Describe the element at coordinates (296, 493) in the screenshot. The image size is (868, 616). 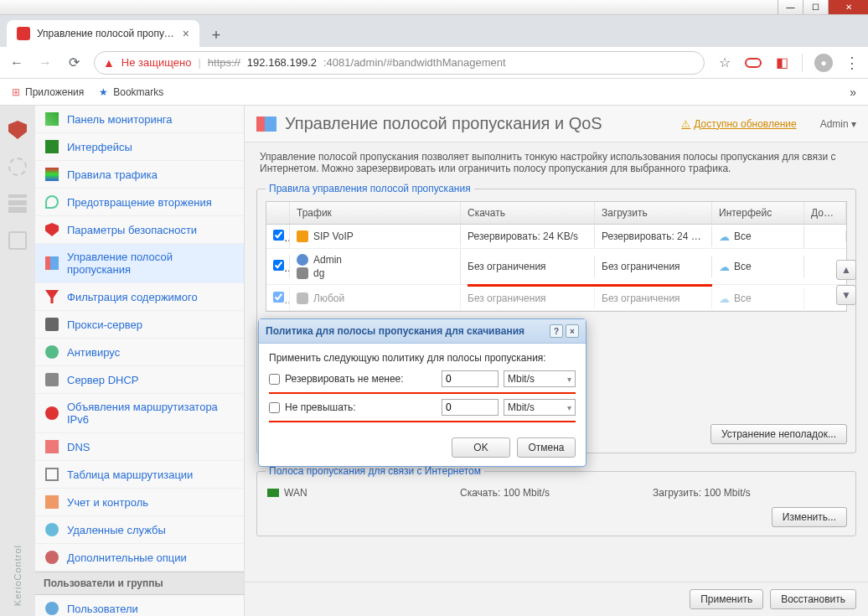
I see `wan-label: WAN` at that location.